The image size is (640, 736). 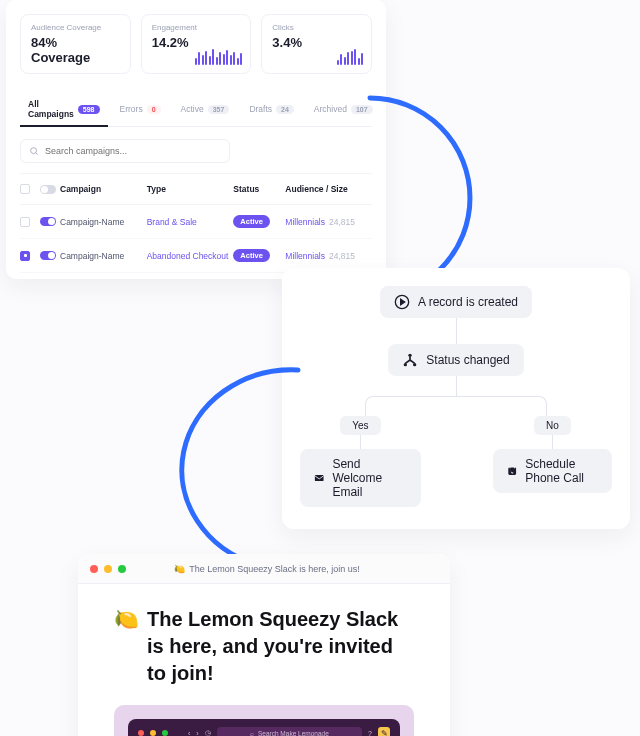 What do you see at coordinates (267, 569) in the screenshot?
I see `browser-tab-title: 🍋 The Lemon Squeezy Slack is here, join …` at bounding box center [267, 569].